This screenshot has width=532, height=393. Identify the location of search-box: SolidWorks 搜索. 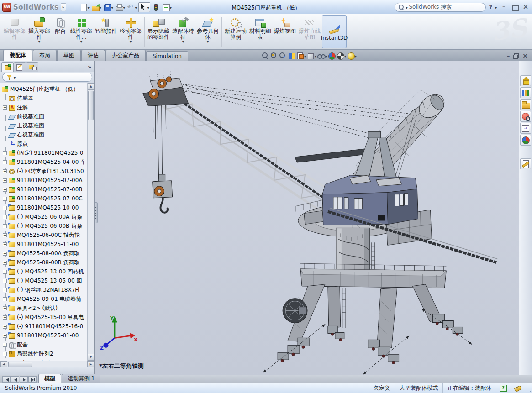
(440, 7).